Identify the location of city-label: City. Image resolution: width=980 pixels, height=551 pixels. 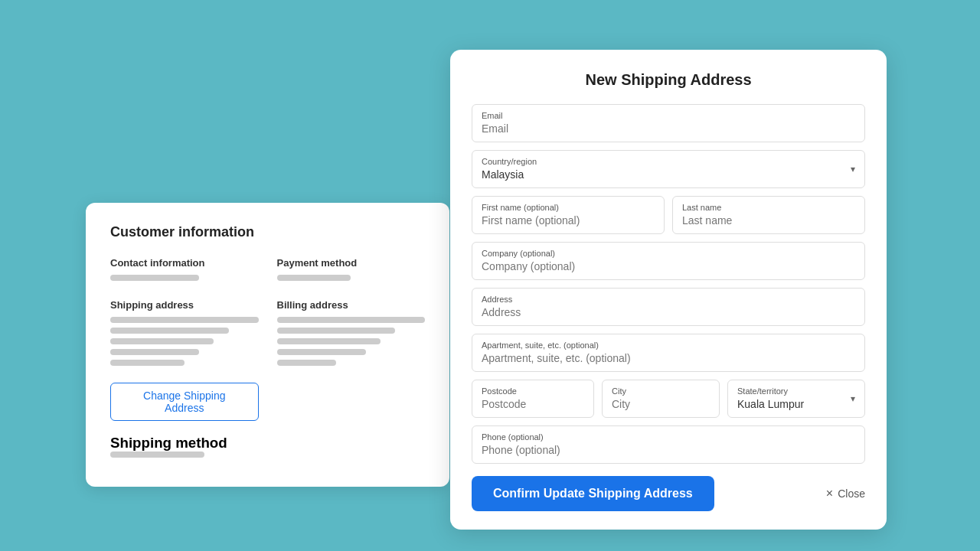
(661, 391).